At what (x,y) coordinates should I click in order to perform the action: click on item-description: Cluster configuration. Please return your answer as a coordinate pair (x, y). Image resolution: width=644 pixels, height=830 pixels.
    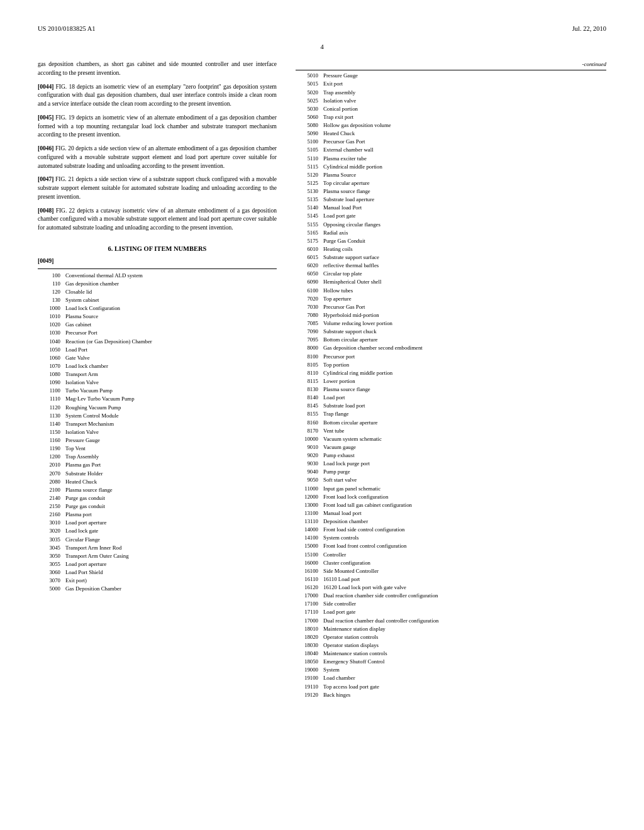
    Looking at the image, I should click on (464, 562).